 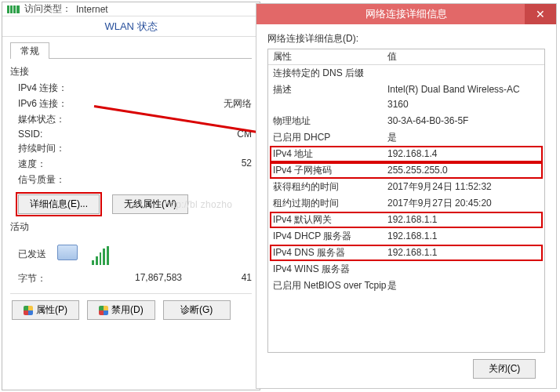 I want to click on bytes-sent-value: 17,867,583, so click(x=158, y=279).